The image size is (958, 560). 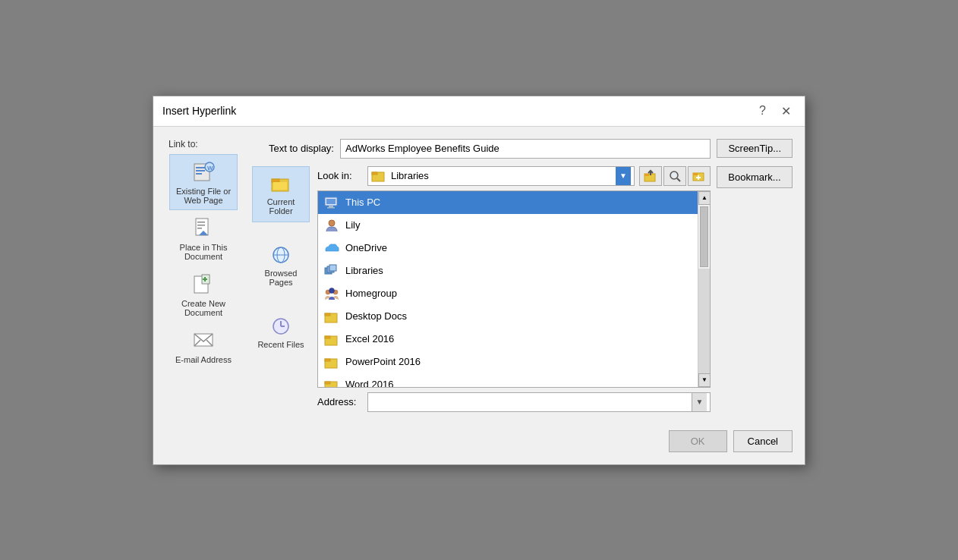 What do you see at coordinates (203, 238) in the screenshot?
I see `sidebar-item-place-in-doc: Place in ThisDocument` at bounding box center [203, 238].